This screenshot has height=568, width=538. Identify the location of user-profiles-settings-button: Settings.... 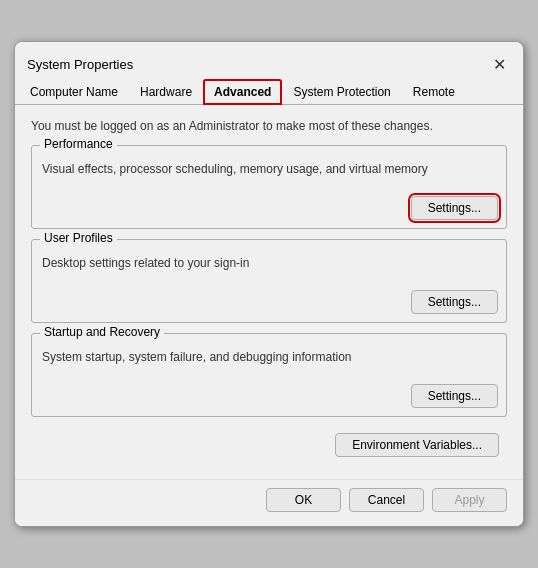
(454, 302).